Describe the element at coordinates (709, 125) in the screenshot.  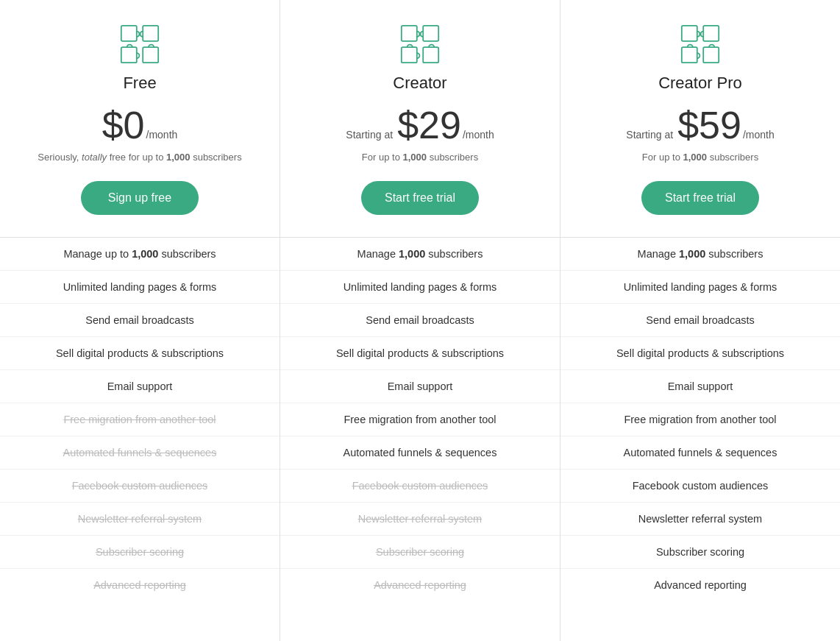
I see `price-dollar-creator-pro: $59` at that location.